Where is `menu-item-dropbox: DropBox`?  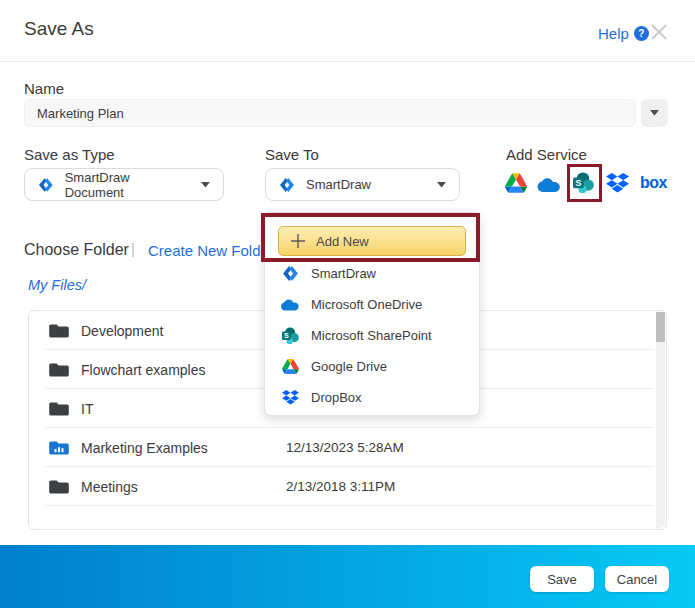
menu-item-dropbox: DropBox is located at coordinates (374, 398).